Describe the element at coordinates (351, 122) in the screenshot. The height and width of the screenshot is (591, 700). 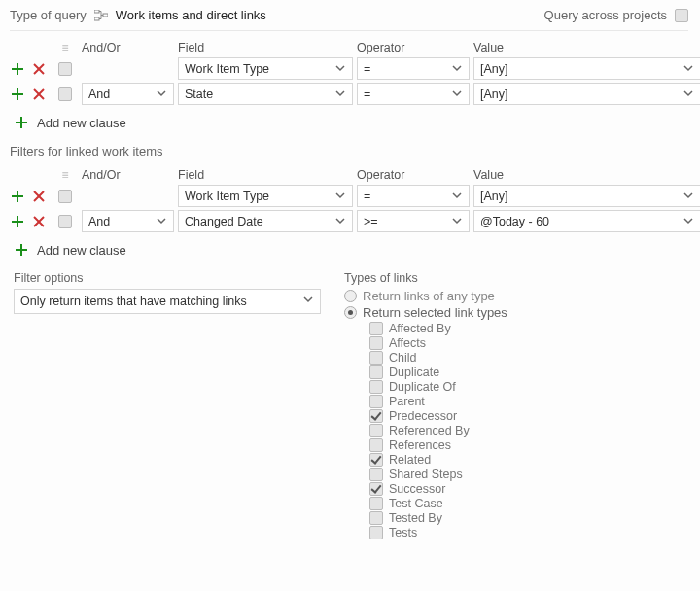
I see `add-clause-main: Add new clause` at that location.